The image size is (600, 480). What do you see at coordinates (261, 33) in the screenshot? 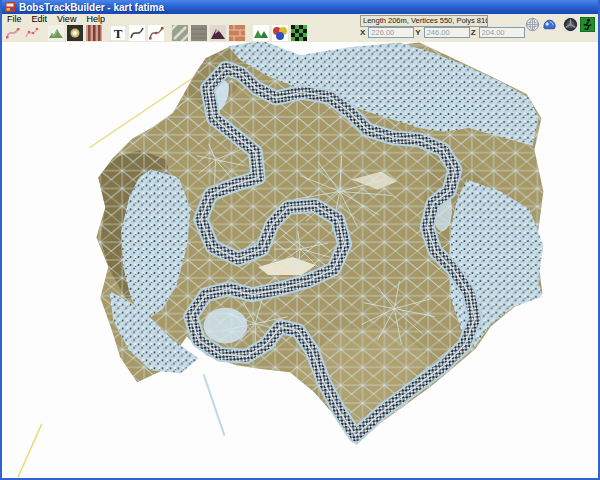
I see `mountains-icon` at bounding box center [261, 33].